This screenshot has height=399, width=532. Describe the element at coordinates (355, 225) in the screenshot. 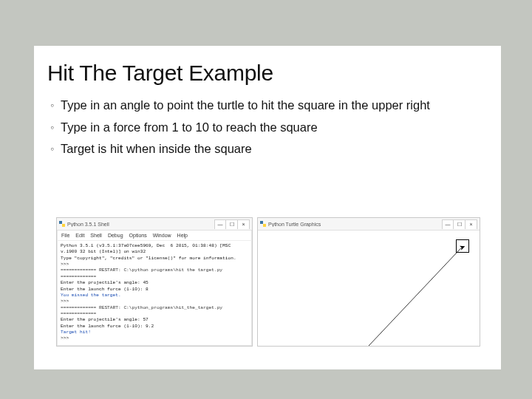

I see `window-title: Python Turtle Graphics` at that location.